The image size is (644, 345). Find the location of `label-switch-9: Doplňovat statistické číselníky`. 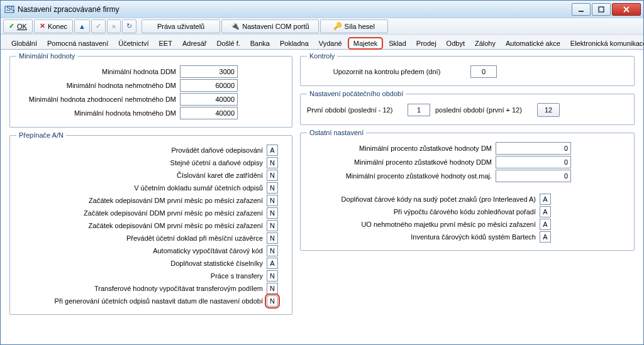

label-switch-9: Doplňovat statistické číselníky is located at coordinates (142, 263).